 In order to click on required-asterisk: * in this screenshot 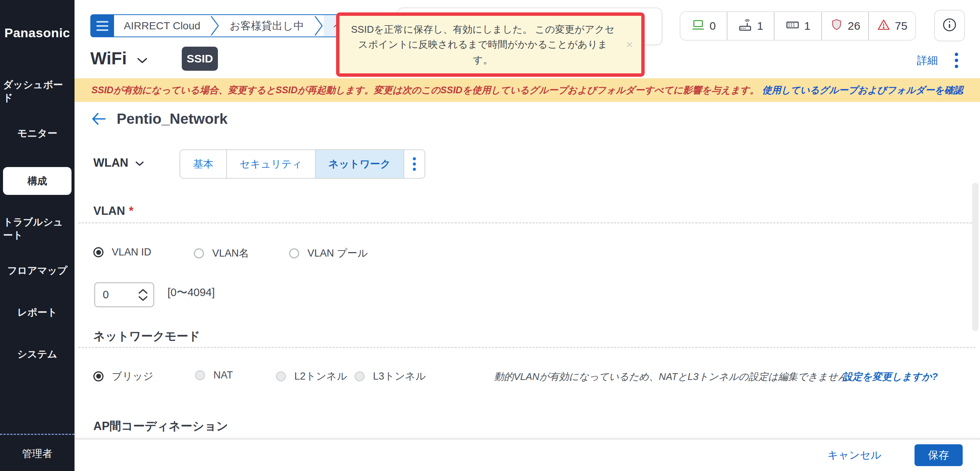, I will do `click(131, 211)`.